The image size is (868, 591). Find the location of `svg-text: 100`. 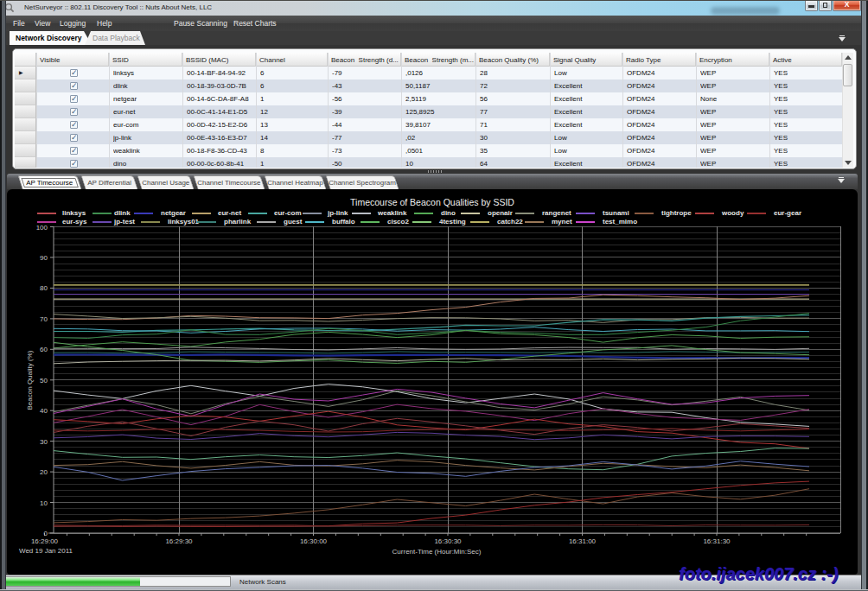

svg-text: 100 is located at coordinates (42, 228).